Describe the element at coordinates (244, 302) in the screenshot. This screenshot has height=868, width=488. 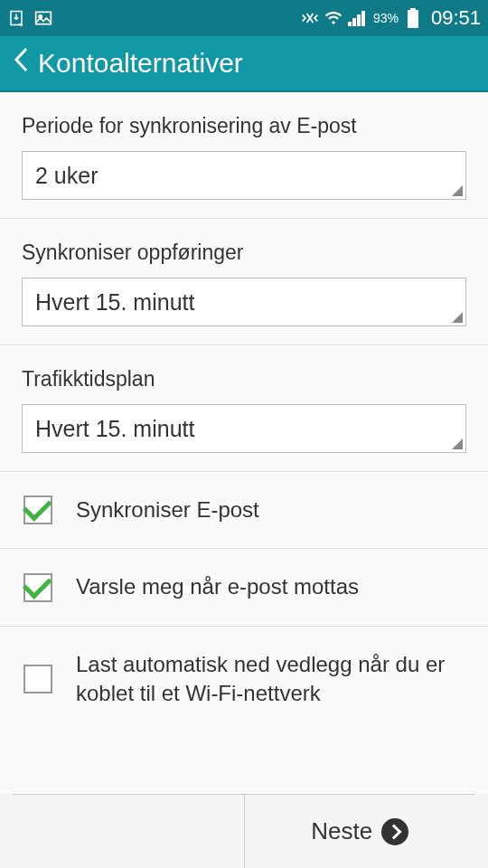
I see `sync-entries-spinner: Hvert 15. minutt` at that location.